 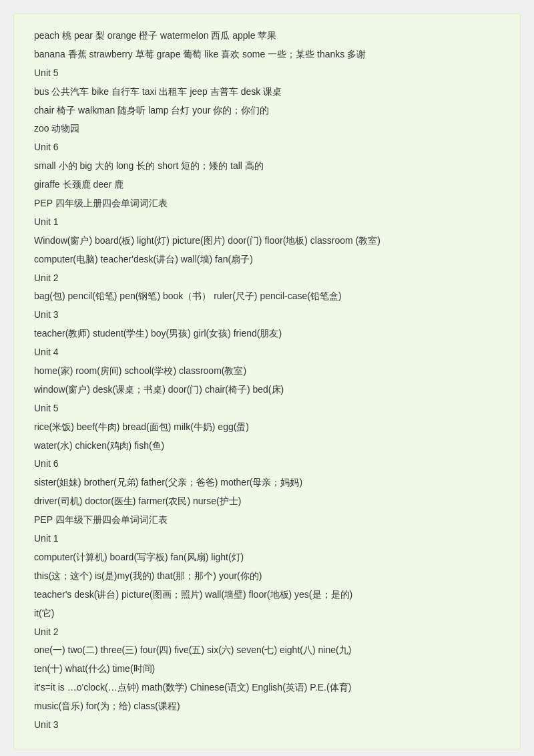 I want to click on text-line: small 小的 big 大的 long 长的 short 短的；矮的 tall…, so click(x=267, y=166).